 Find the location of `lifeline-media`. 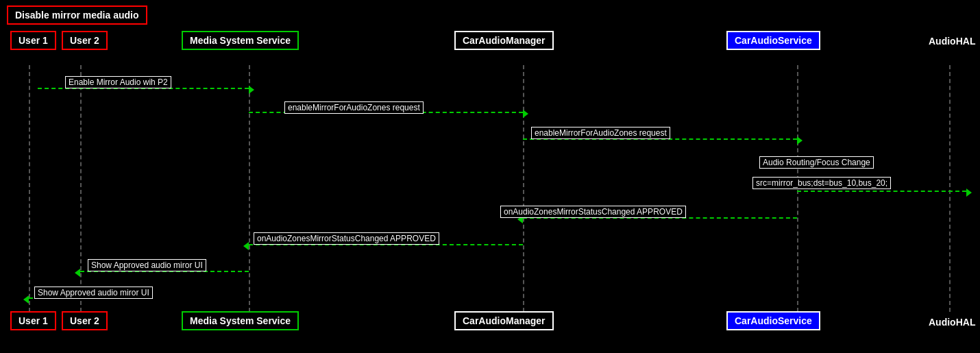

lifeline-media is located at coordinates (249, 188).